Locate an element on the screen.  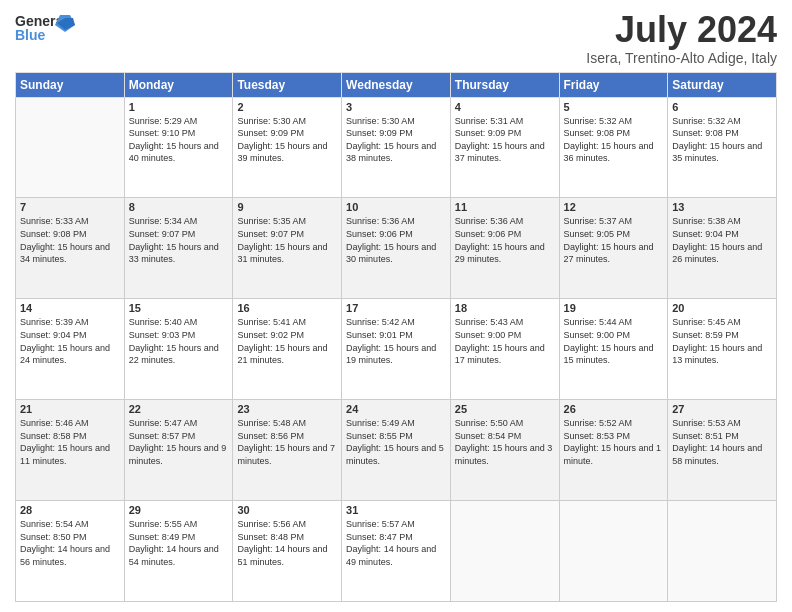
day-number: 30 is located at coordinates (287, 510).